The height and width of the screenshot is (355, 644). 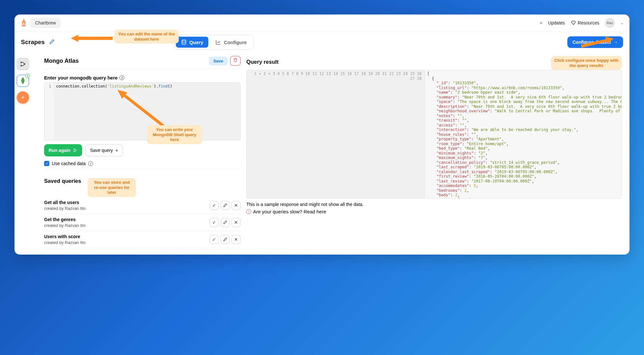 What do you see at coordinates (49, 111) in the screenshot?
I see `gutter: 1` at bounding box center [49, 111].